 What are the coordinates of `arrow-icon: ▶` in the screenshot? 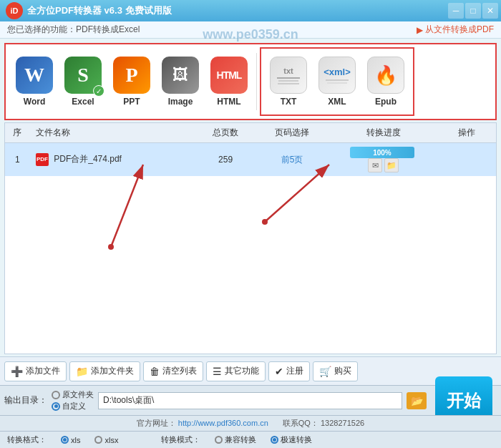 It's located at (419, 30).